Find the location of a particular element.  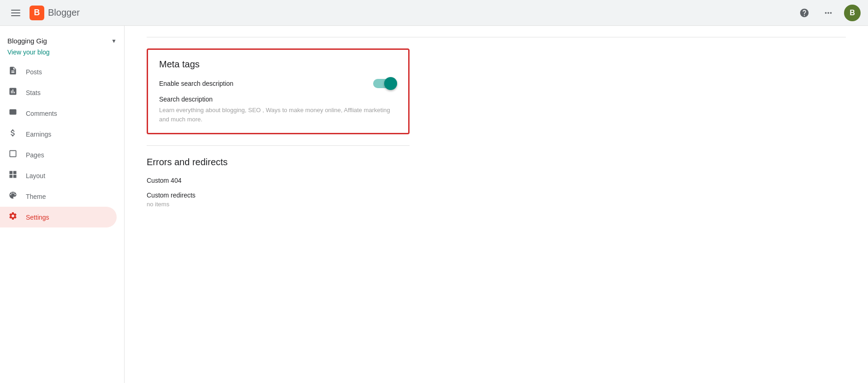

blogger-icon: B is located at coordinates (37, 13).